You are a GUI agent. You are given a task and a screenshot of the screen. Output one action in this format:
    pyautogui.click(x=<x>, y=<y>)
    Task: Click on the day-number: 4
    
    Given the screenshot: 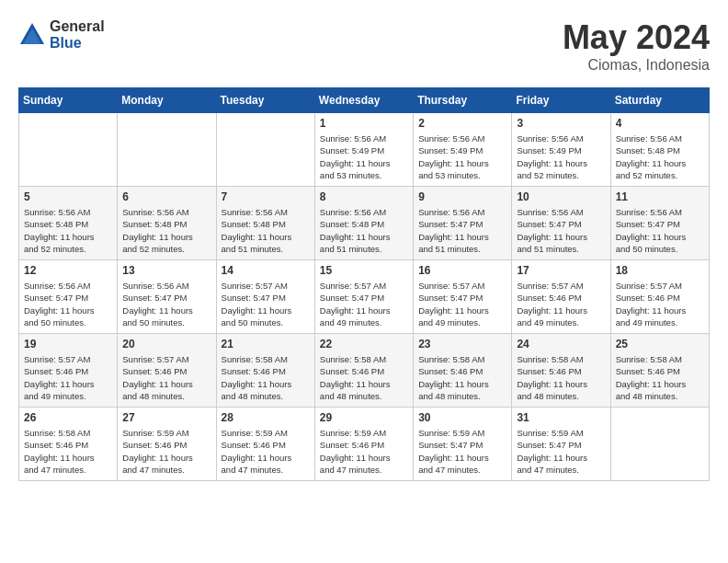 What is the action you would take?
    pyautogui.click(x=660, y=123)
    